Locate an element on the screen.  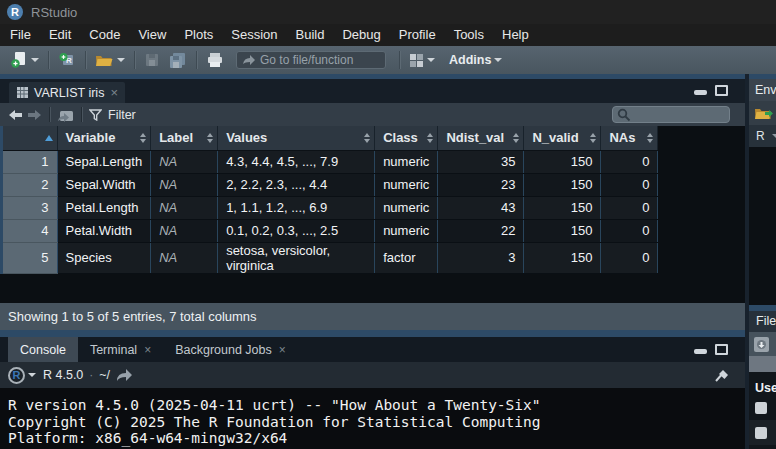
viewer-search-input is located at coordinates (671, 114).